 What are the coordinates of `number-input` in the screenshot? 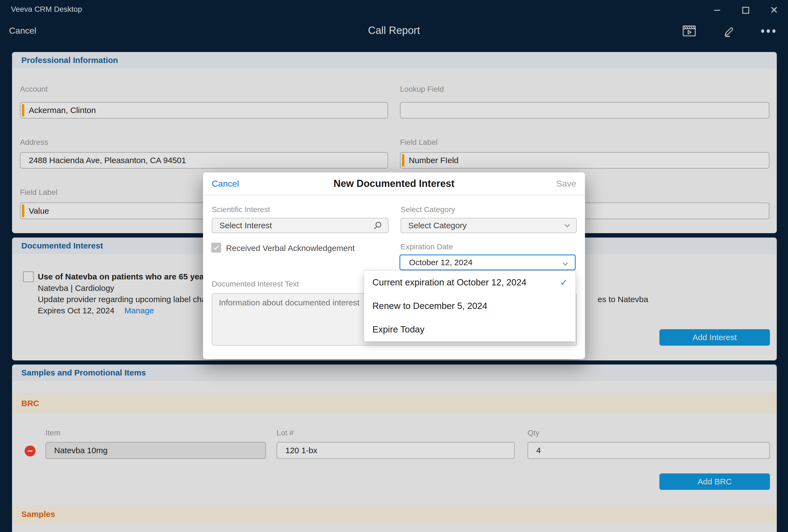 It's located at (585, 160).